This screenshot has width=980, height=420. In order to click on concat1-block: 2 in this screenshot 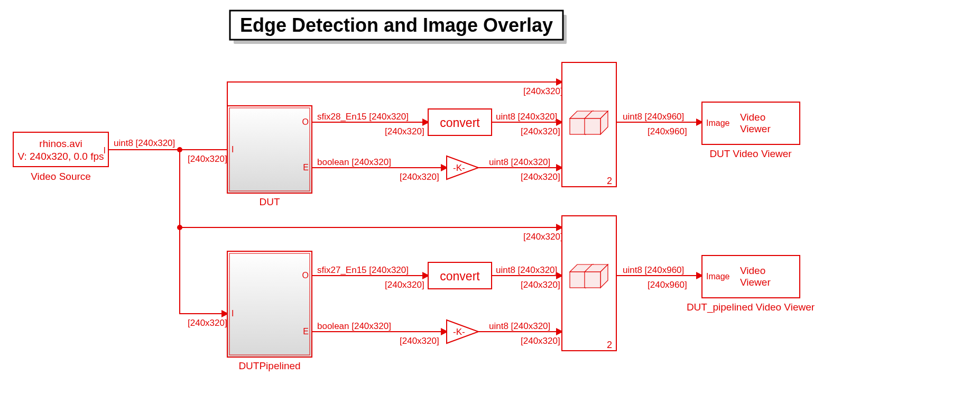, I will do `click(589, 125)`.